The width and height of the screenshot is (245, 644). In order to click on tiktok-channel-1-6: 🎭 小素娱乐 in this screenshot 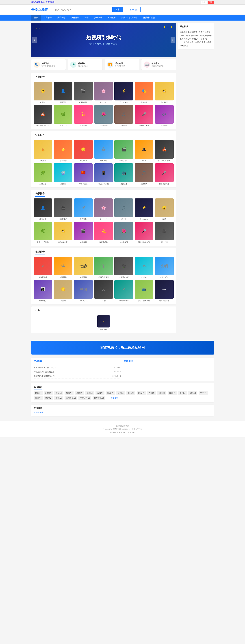, I will do `click(144, 92)`.